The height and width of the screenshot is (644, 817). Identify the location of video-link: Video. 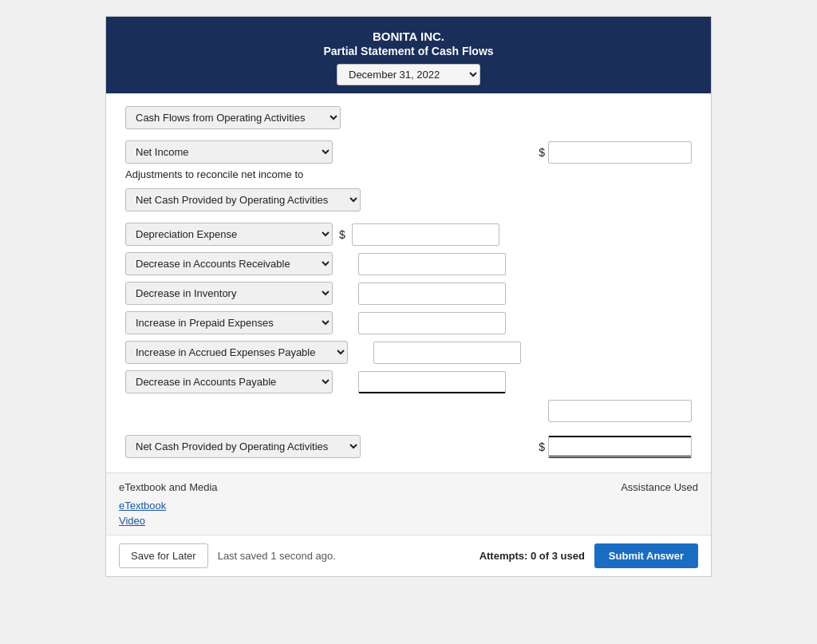
(408, 520).